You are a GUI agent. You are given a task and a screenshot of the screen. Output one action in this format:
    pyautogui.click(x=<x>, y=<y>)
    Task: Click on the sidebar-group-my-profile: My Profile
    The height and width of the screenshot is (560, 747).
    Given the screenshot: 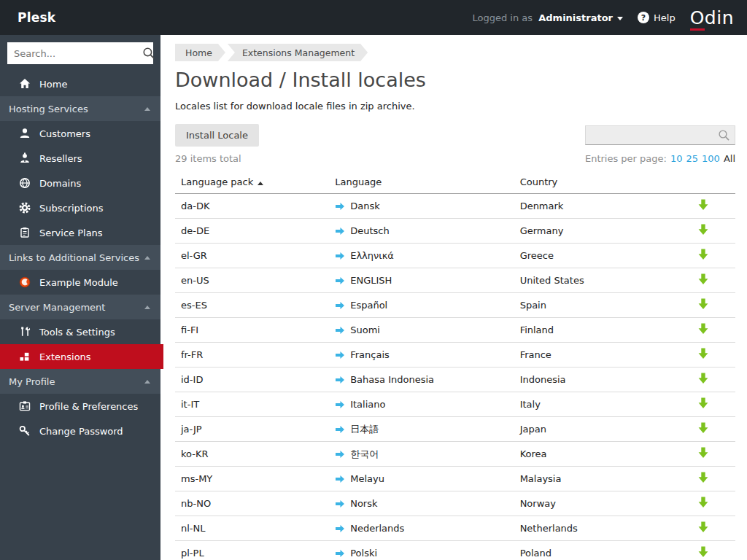 What is the action you would take?
    pyautogui.click(x=80, y=381)
    